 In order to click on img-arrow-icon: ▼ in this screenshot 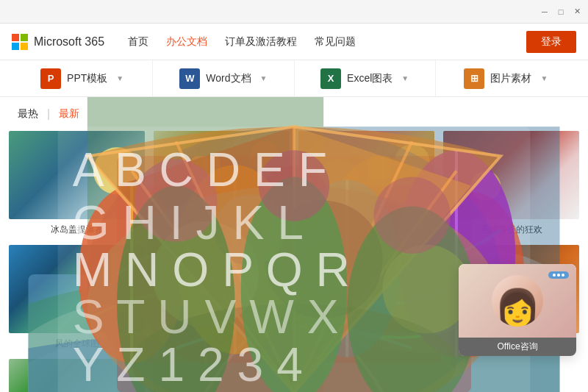, I will do `click(544, 78)`.